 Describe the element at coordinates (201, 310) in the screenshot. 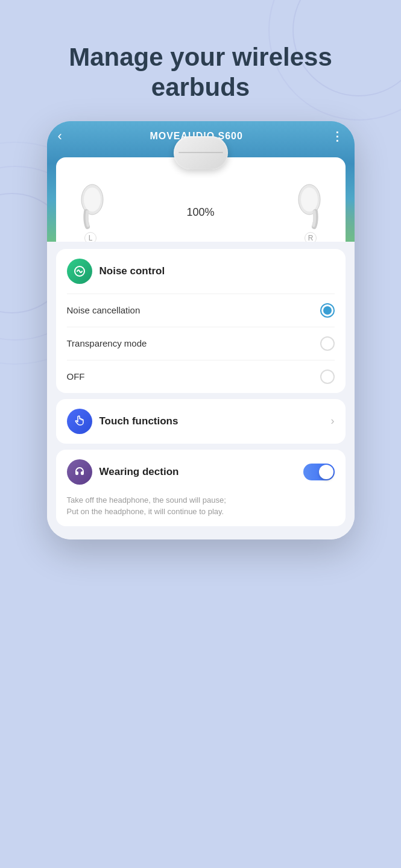

I see `noise-cancellation-option: Noise cancellation` at that location.